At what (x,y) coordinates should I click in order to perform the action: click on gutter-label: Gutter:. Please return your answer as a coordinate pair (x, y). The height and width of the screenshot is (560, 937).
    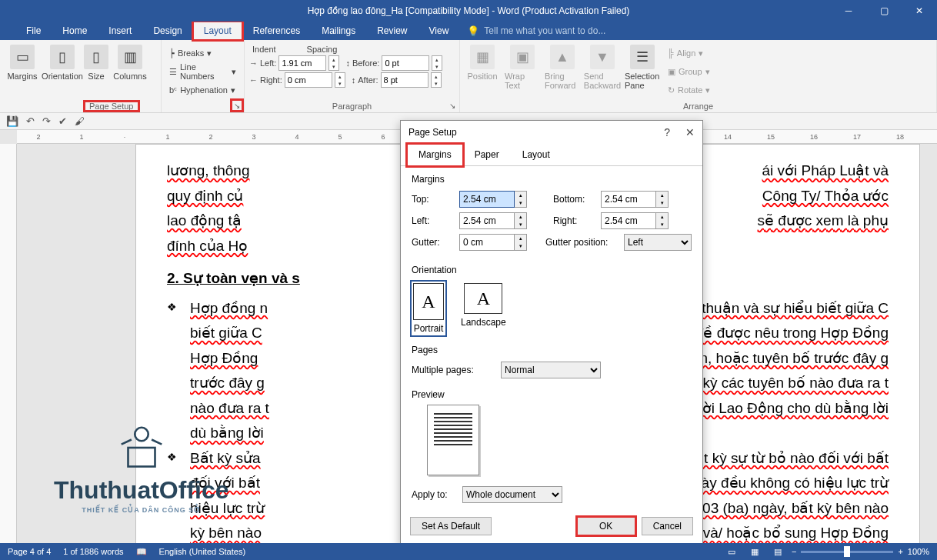
    Looking at the image, I should click on (433, 242).